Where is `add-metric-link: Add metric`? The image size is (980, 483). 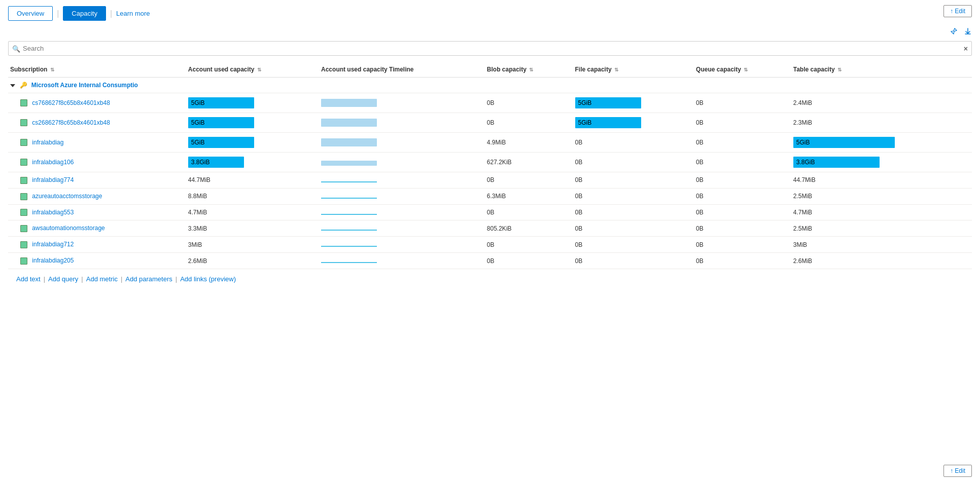
add-metric-link: Add metric is located at coordinates (102, 279).